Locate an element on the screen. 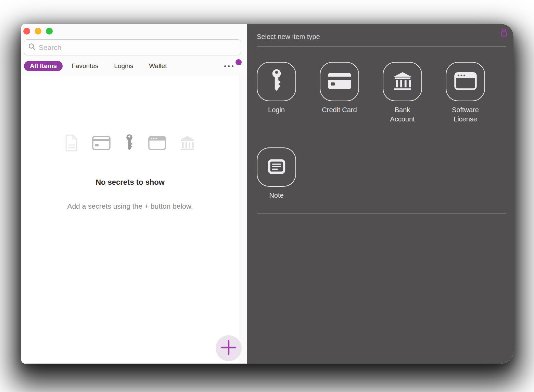  plus-icon is located at coordinates (229, 348).